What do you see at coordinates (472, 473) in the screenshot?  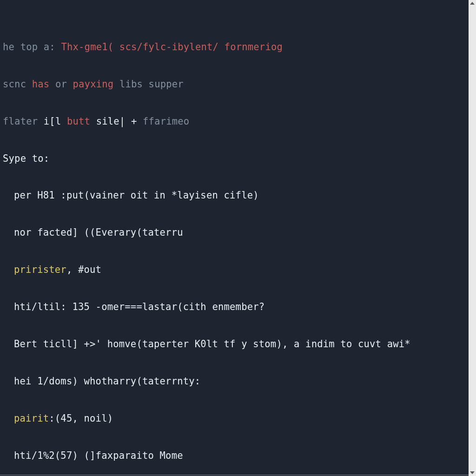 I see `scroll-down-icon` at bounding box center [472, 473].